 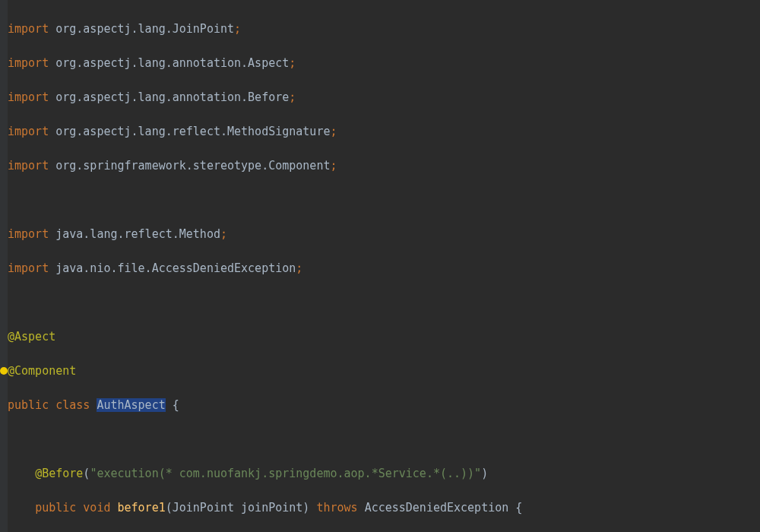 What do you see at coordinates (384, 166) in the screenshot?
I see `code-line: import org.springframework.stereotype.Co…` at bounding box center [384, 166].